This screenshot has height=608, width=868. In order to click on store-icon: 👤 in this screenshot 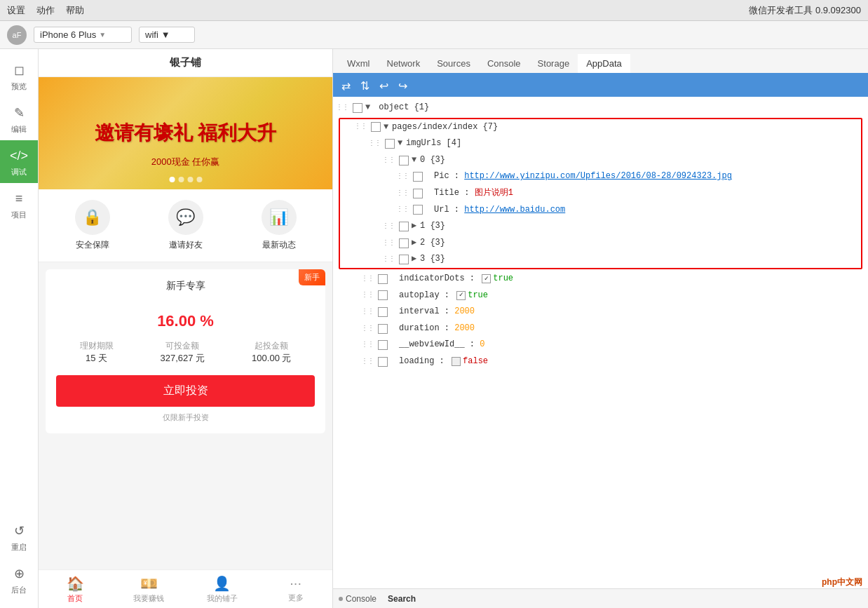, I will do `click(222, 583)`.